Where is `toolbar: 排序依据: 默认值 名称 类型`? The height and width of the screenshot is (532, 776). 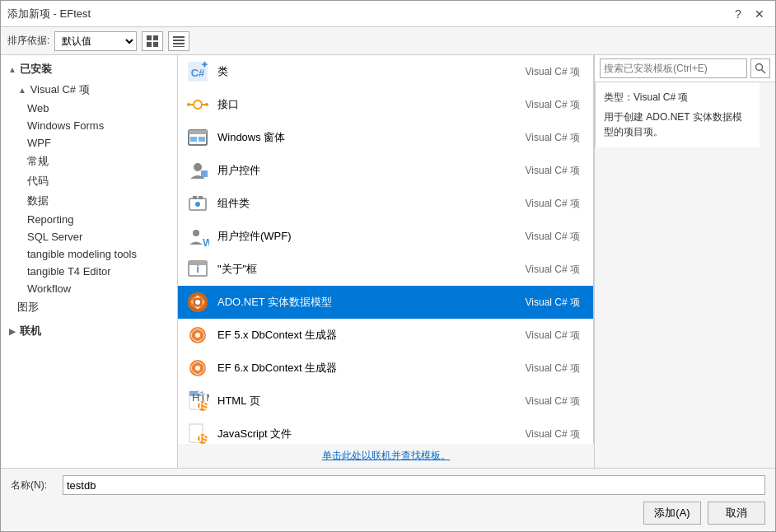 toolbar: 排序依据: 默认值 名称 类型 is located at coordinates (388, 41).